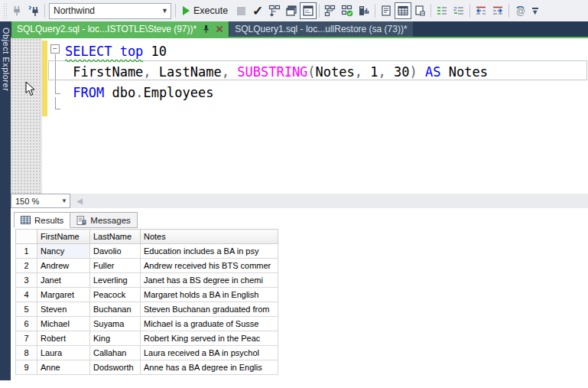 The image size is (588, 388). Describe the element at coordinates (386, 11) in the screenshot. I see `results-to-text-button` at that location.